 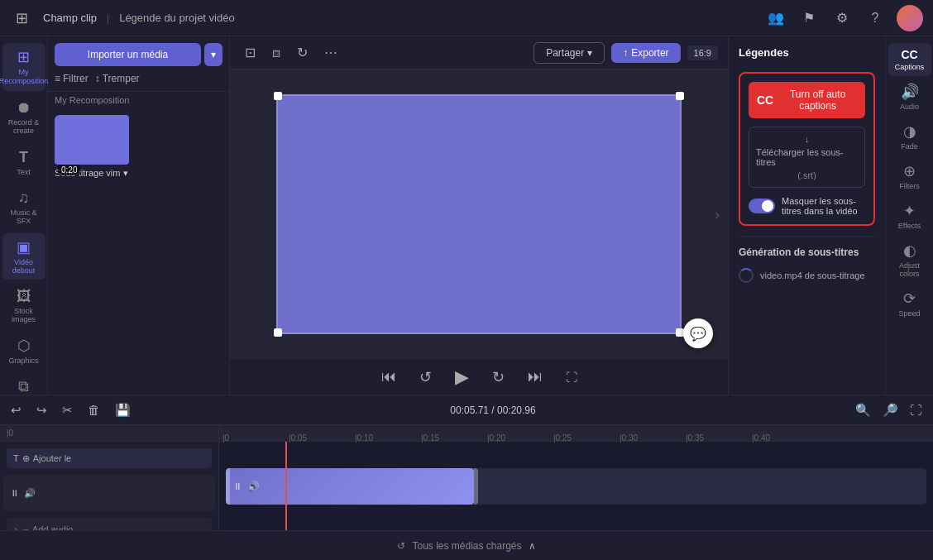 What do you see at coordinates (24, 306) in the screenshot?
I see `sidebar-item-stock: 🖼 Stock images` at bounding box center [24, 306].